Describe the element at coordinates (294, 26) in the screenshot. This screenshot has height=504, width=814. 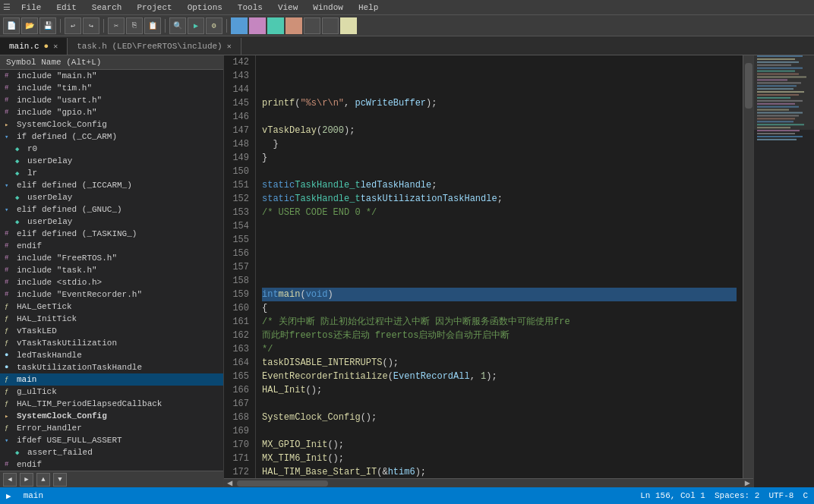
I see `toolbar-extra4` at that location.